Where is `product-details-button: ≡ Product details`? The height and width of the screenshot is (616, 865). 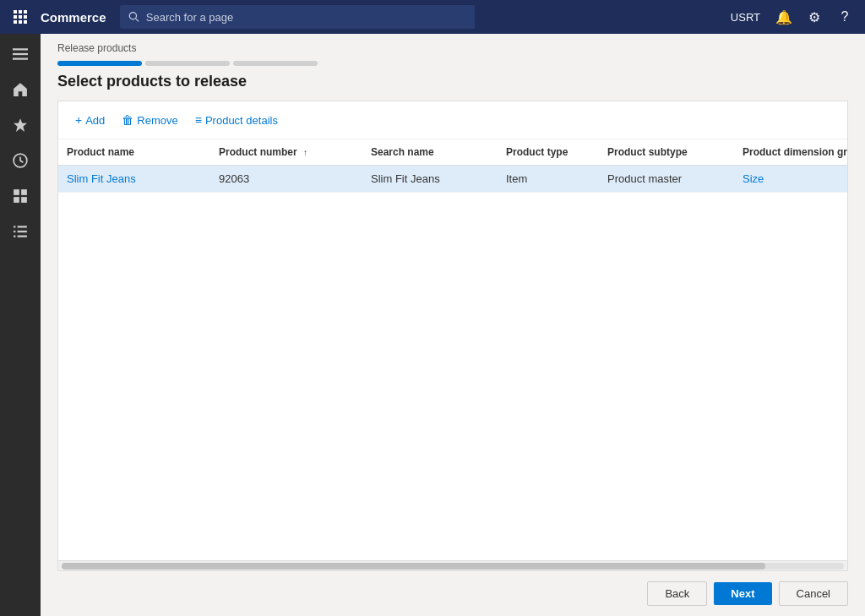
product-details-button: ≡ Product details is located at coordinates (237, 120).